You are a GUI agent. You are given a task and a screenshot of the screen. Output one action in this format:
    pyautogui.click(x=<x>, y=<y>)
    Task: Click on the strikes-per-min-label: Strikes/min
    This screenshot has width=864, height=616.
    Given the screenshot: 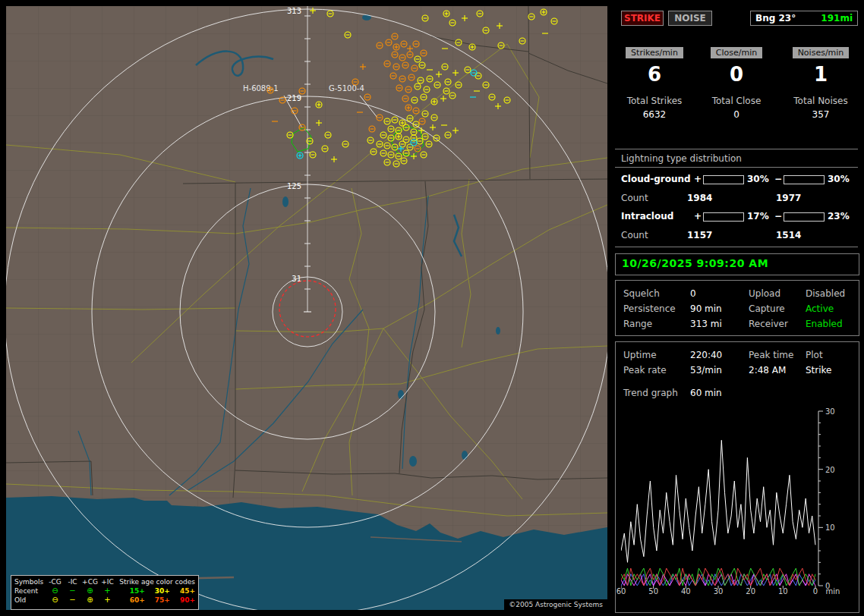 What is the action you would take?
    pyautogui.click(x=654, y=53)
    